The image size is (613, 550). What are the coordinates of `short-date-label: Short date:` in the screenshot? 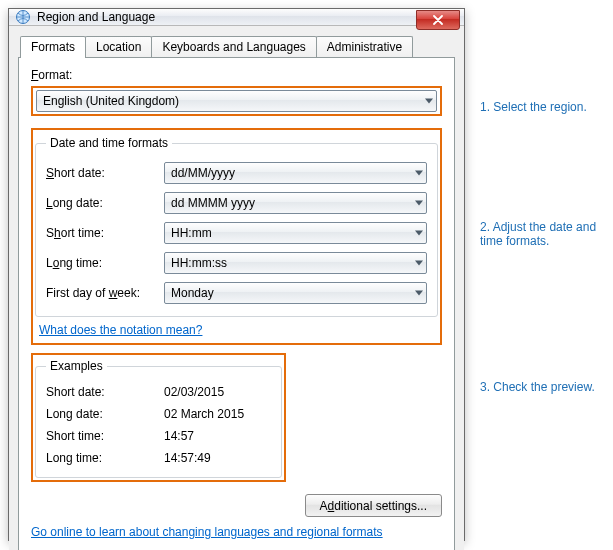 It's located at (105, 173).